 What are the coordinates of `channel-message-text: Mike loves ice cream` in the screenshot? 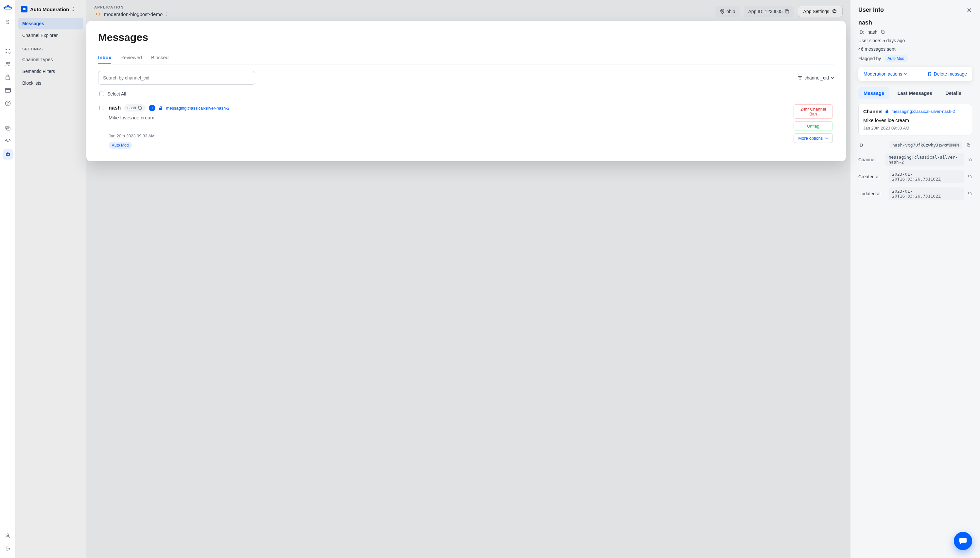 It's located at (915, 120).